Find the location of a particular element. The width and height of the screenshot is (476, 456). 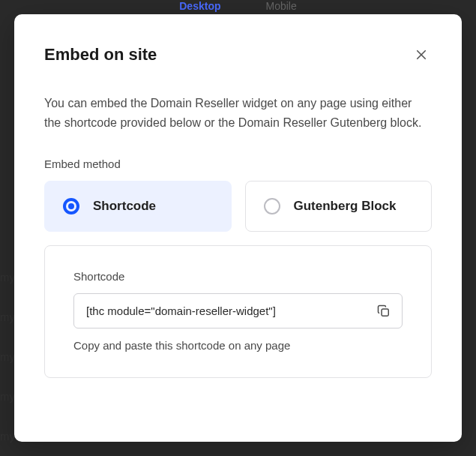

shortcode-hint: Copy and paste this shortcode on any pag… is located at coordinates (238, 345).